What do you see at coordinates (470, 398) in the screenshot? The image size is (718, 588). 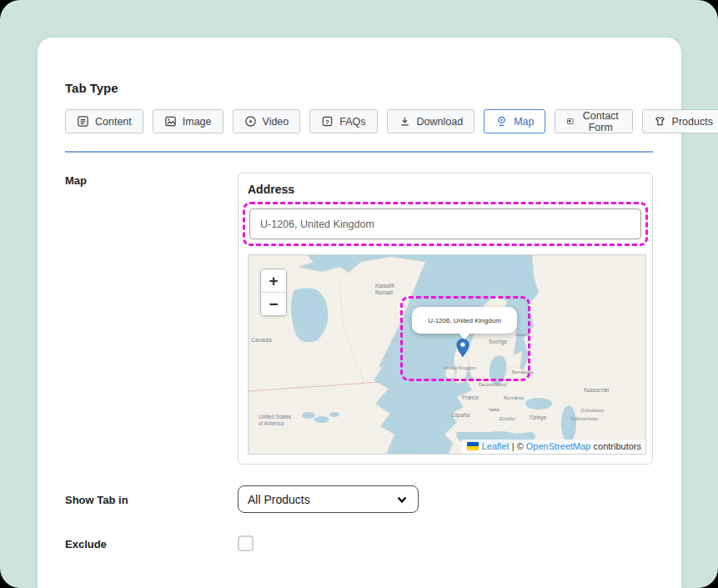 I see `map-label: France` at bounding box center [470, 398].